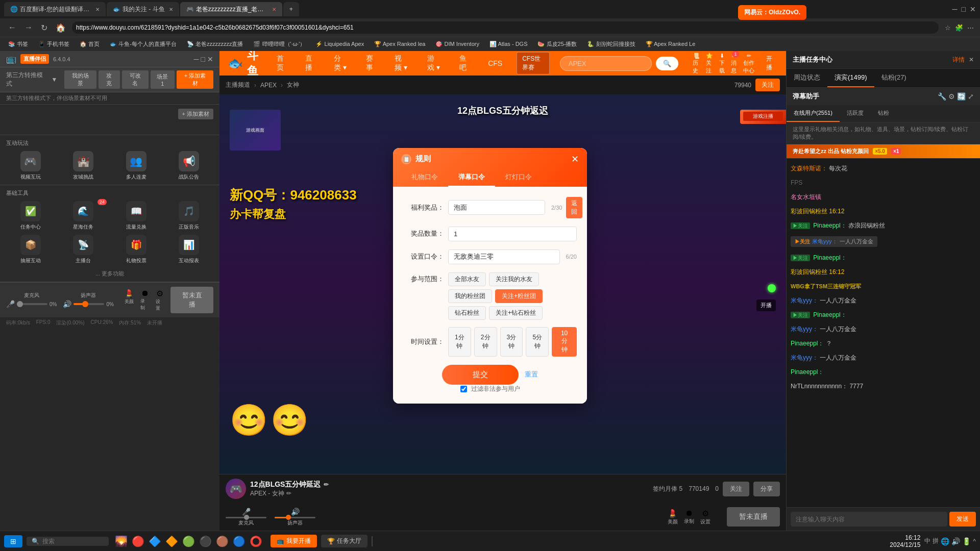 The height and width of the screenshot is (551, 980). What do you see at coordinates (402, 63) in the screenshot?
I see `nav-video: 视频 ▾` at bounding box center [402, 63].